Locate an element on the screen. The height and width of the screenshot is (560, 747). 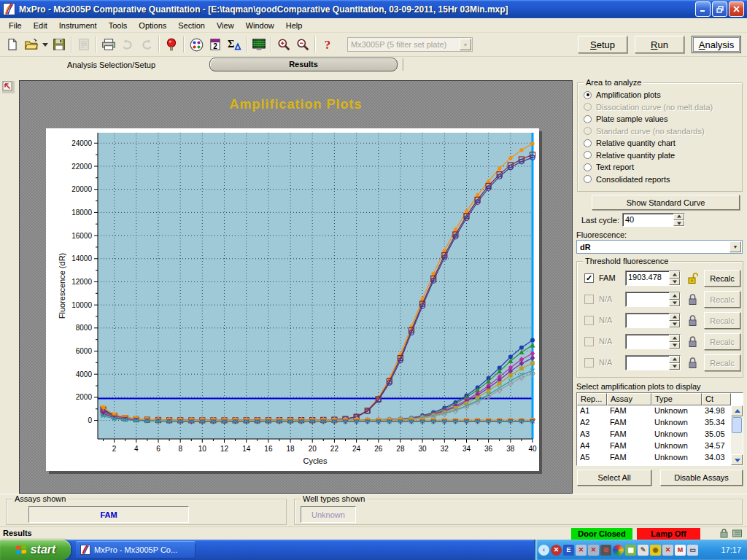
tab-results: Results is located at coordinates (303, 64).